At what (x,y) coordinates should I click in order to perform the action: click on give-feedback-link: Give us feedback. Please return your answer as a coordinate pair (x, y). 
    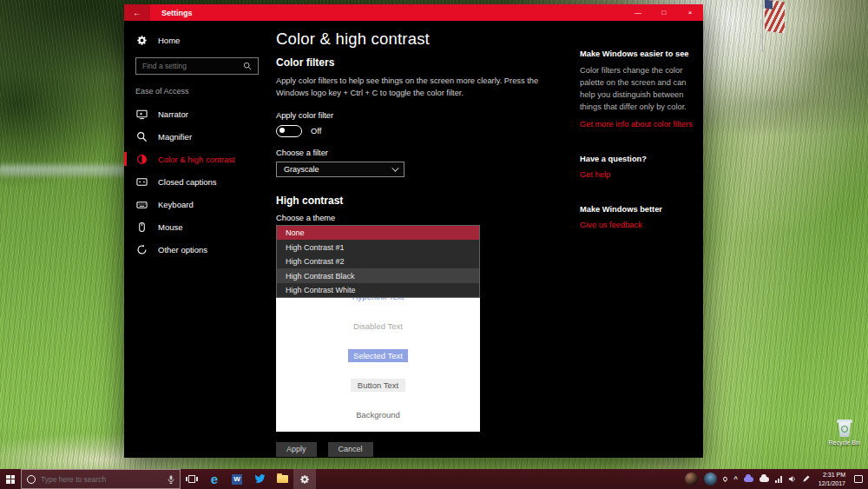
    Looking at the image, I should click on (636, 225).